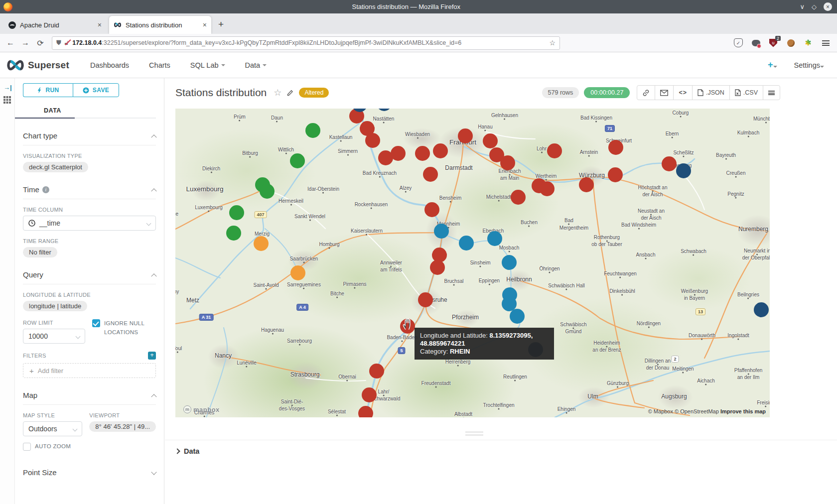 The width and height of the screenshot is (837, 504). Describe the element at coordinates (90, 447) in the screenshot. I see `auto-zoom-row: AUTO ZOOM` at that location.